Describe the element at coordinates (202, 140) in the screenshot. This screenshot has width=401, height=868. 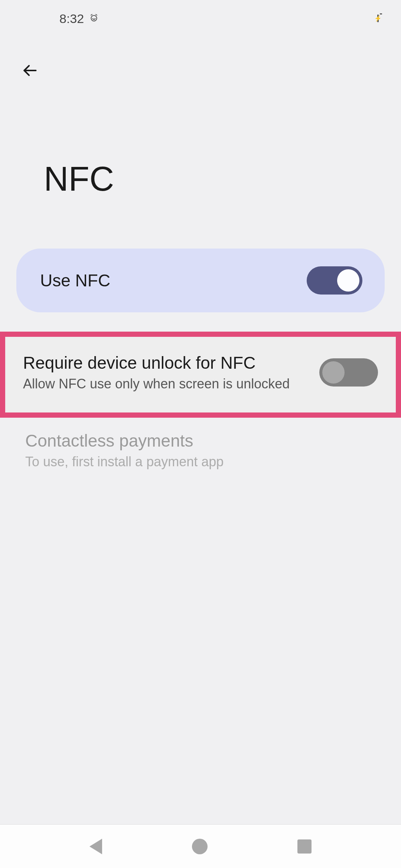
I see `page-title: NFC` at that location.